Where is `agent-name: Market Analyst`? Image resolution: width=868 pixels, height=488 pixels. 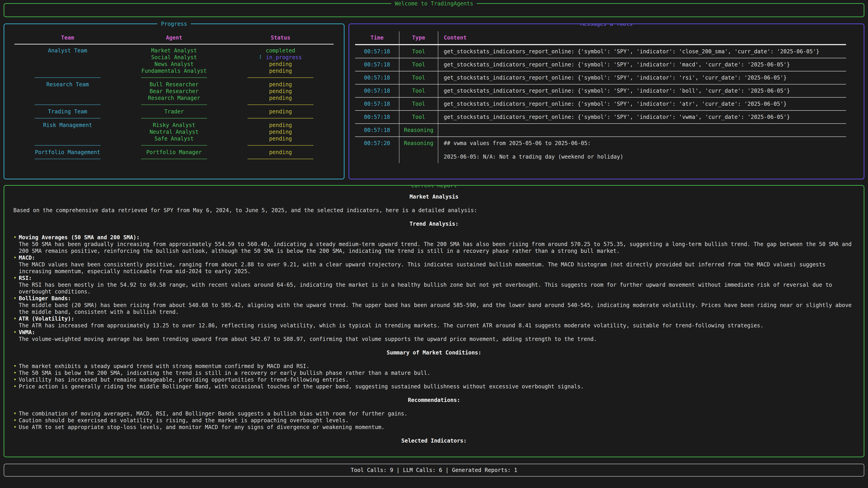 agent-name: Market Analyst is located at coordinates (174, 51).